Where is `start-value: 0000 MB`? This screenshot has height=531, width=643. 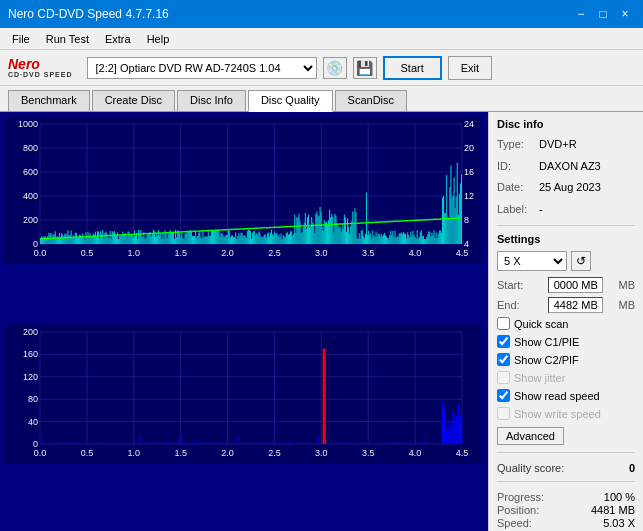 start-value: 0000 MB is located at coordinates (576, 285).